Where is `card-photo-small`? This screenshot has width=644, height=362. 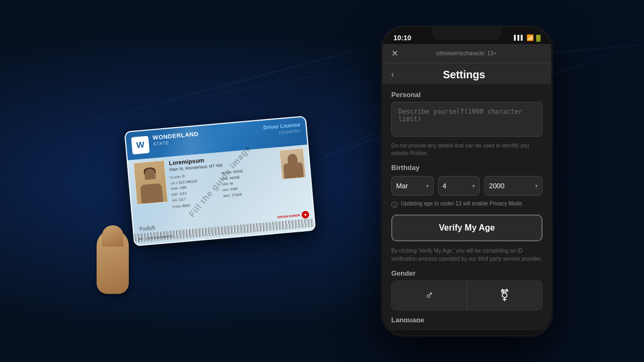
card-photo-small is located at coordinates (292, 164).